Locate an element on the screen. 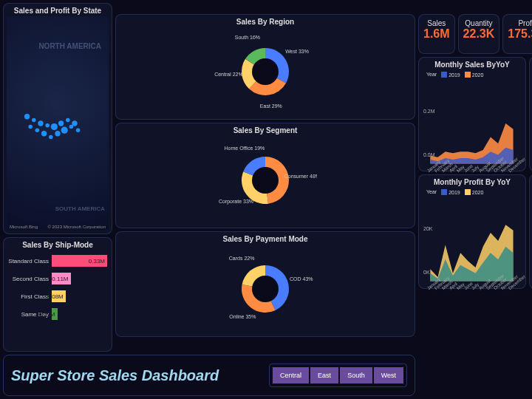 Image resolution: width=532 pixels, height=399 pixels. sales-by-segment-panel: Sales By Segment Consumer 48%Corporate 3… is located at coordinates (265, 176).